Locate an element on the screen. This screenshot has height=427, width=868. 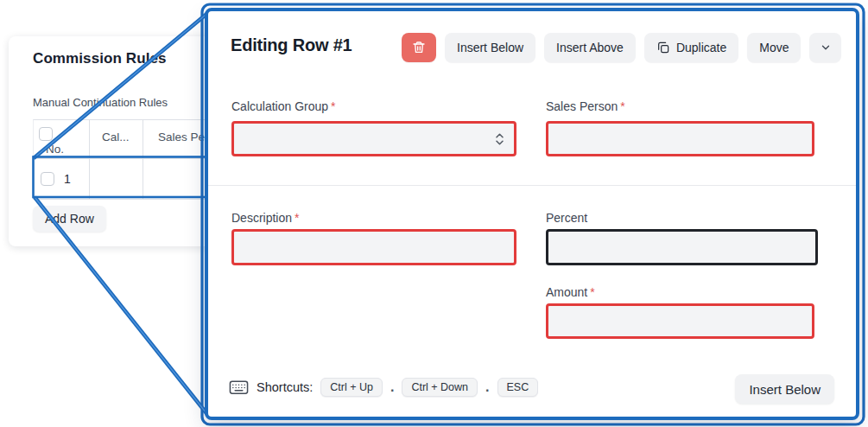
header-cell-no: No. is located at coordinates (62, 139).